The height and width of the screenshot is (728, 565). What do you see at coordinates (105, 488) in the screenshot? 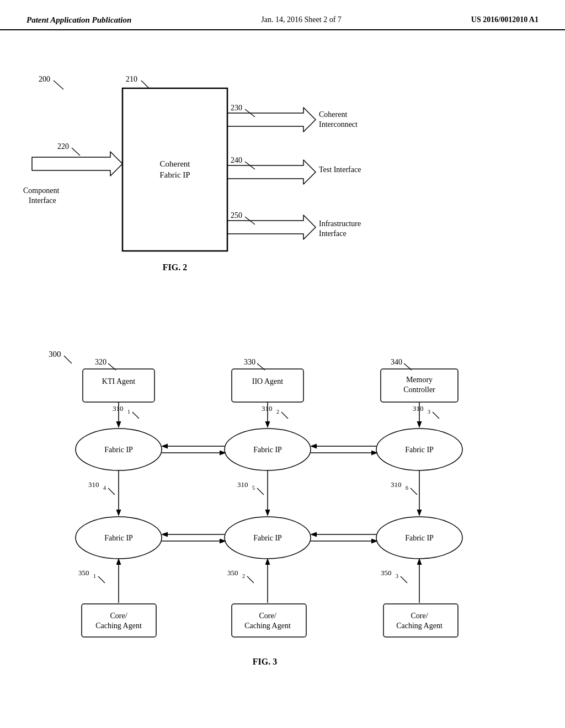
I see `svg-text: 4` at bounding box center [105, 488].